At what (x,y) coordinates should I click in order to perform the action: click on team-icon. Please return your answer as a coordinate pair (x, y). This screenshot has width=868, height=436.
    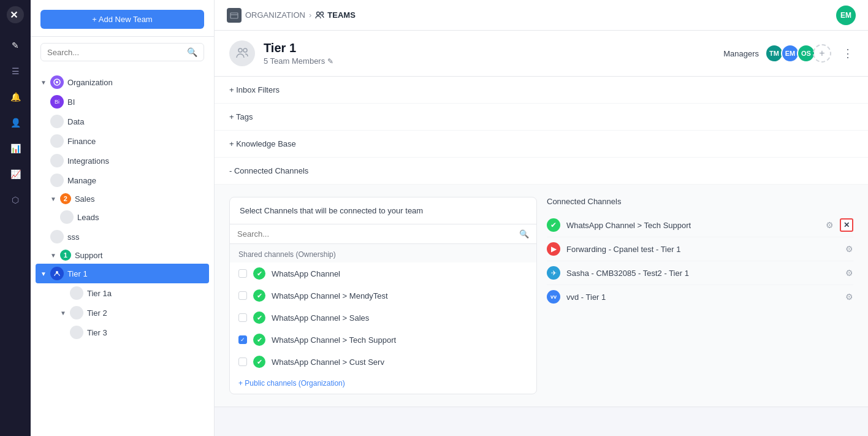
    Looking at the image, I should click on (242, 53).